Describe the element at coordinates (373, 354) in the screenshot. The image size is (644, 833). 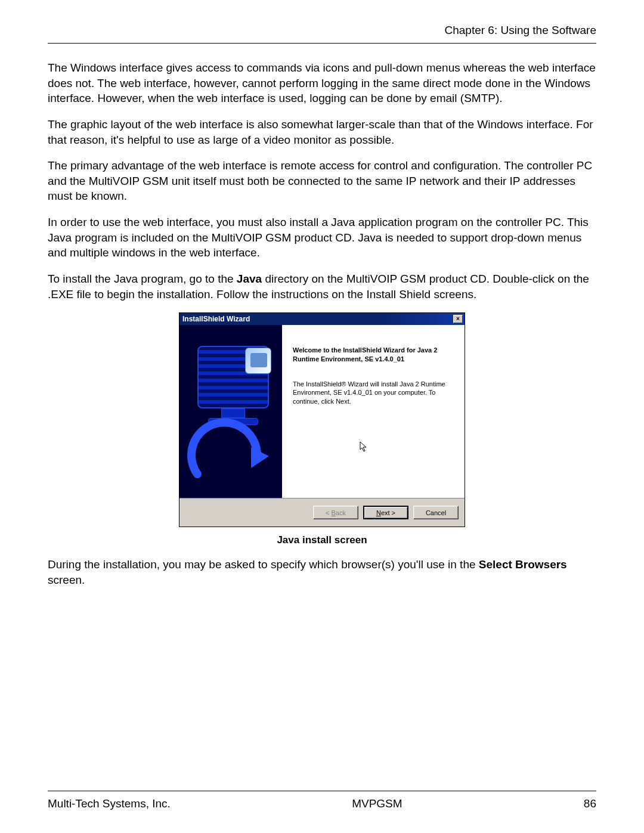
I see `wizard-heading: Welcome to the InstallShield Wizard for …` at that location.